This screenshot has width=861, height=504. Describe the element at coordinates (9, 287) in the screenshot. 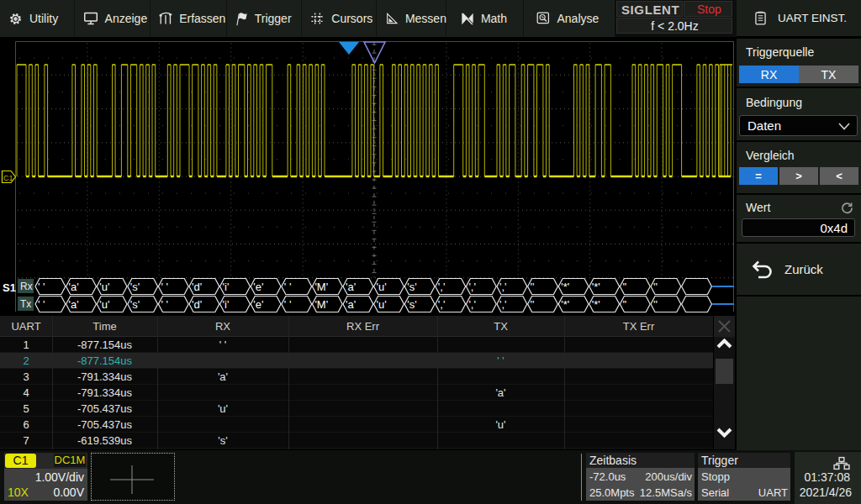

I see `svg-text: S1` at that location.